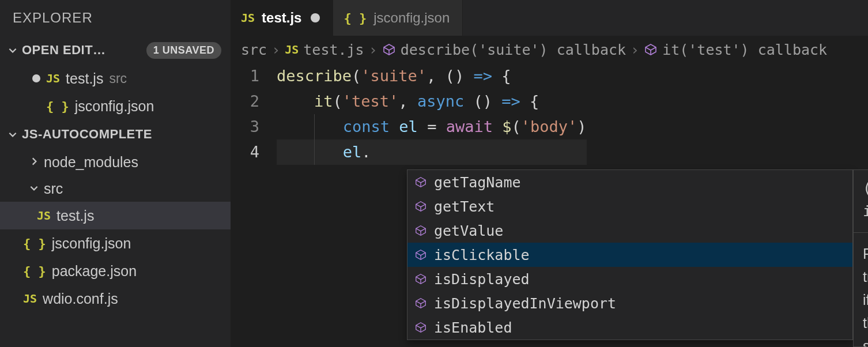 The height and width of the screenshot is (347, 868). I want to click on tab-label: test.js, so click(281, 18).